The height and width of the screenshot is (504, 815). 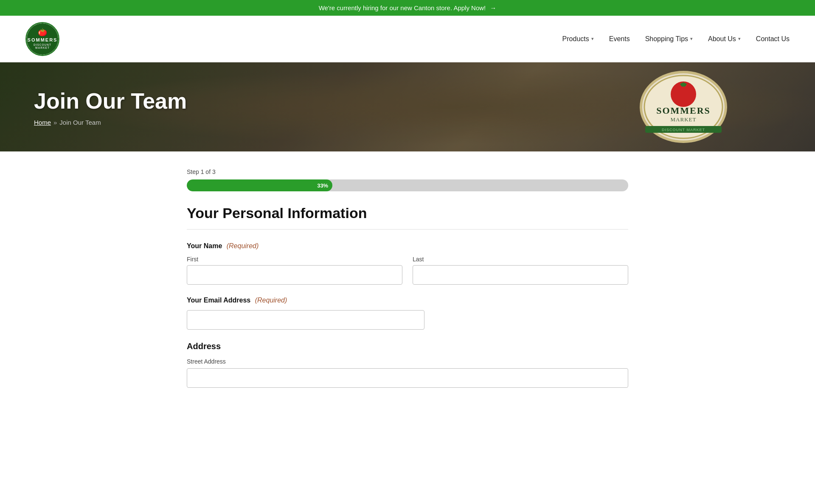 I want to click on email-field-label: Your Email Address (Required), so click(x=408, y=300).